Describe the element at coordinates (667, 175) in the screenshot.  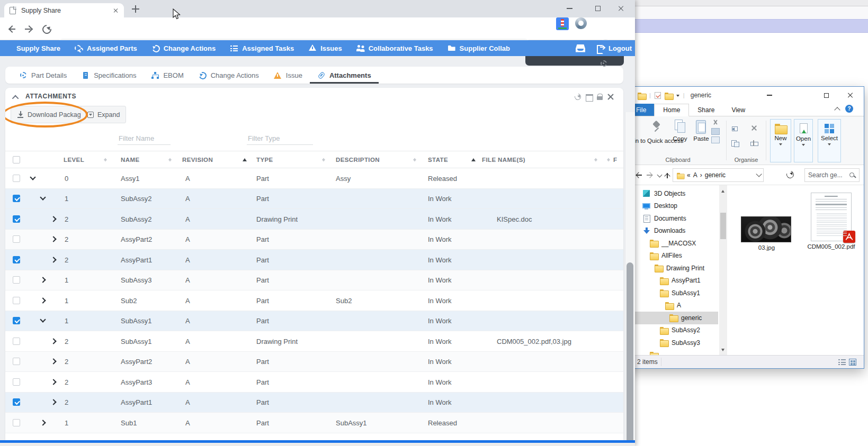
I see `up-icon` at that location.